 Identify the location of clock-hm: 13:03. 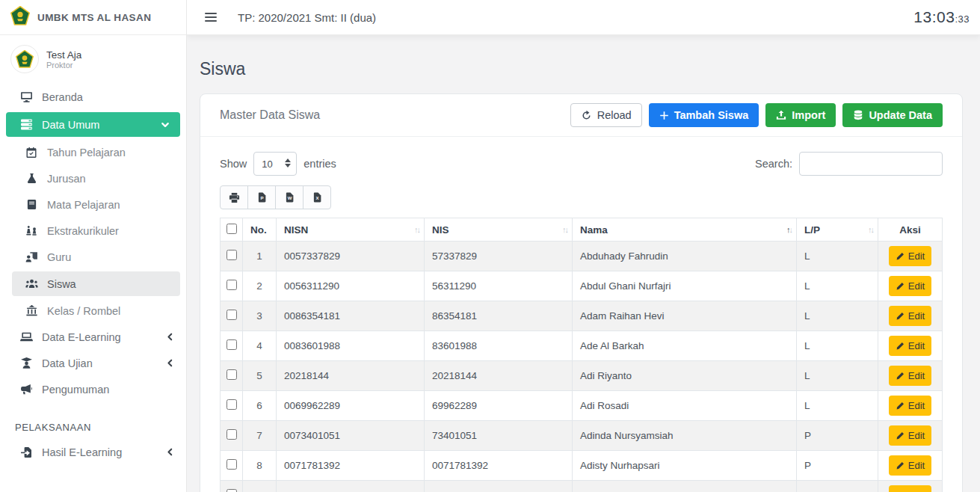
(934, 16).